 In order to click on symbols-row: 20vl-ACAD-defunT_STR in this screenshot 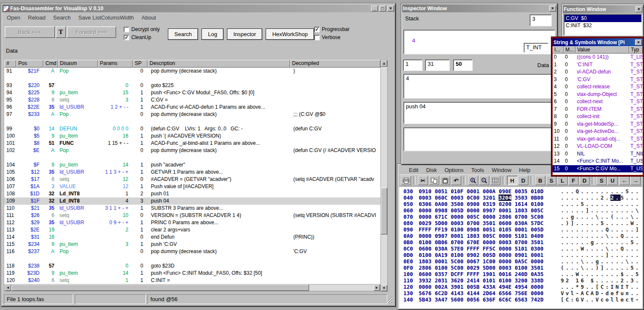, I will do `click(598, 72)`.